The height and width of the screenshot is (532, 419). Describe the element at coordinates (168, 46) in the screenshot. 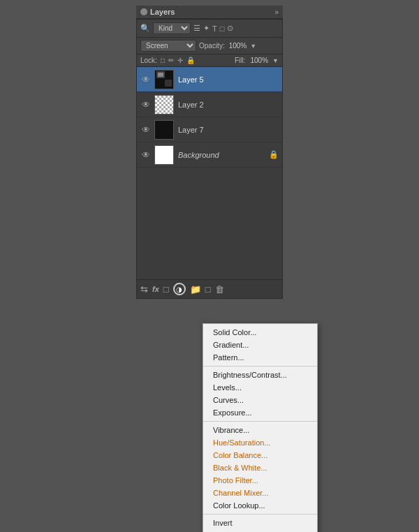

I see `blend-mode-select: Screen Normal Multiply` at that location.